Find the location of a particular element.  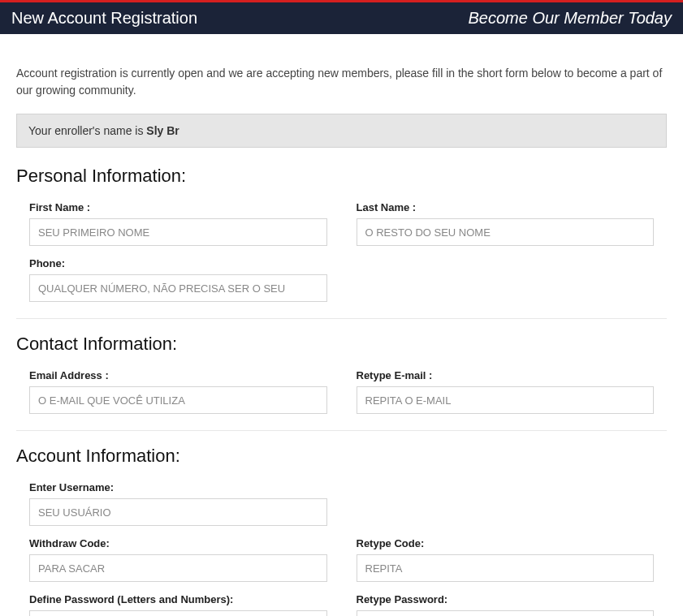

retype-password-input is located at coordinates (505, 614).